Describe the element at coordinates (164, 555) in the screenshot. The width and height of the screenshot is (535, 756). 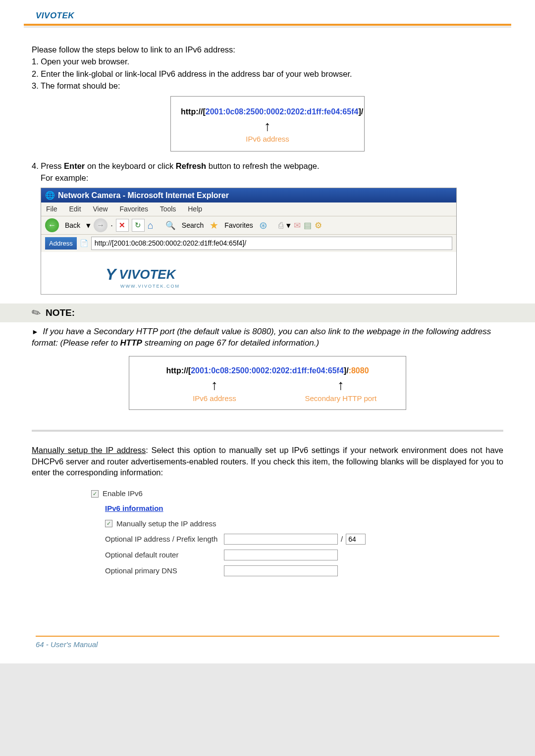
I see `optional-router-label: Optional default router` at that location.